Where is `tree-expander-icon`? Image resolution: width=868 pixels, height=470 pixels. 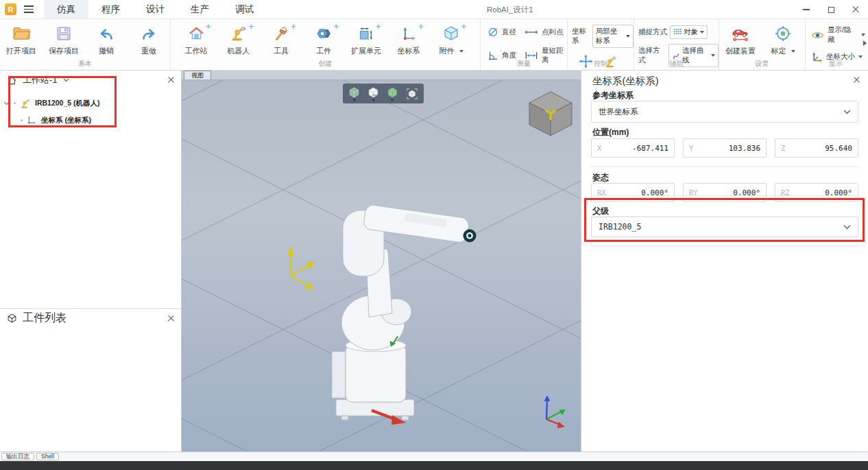 tree-expander-icon is located at coordinates (7, 103).